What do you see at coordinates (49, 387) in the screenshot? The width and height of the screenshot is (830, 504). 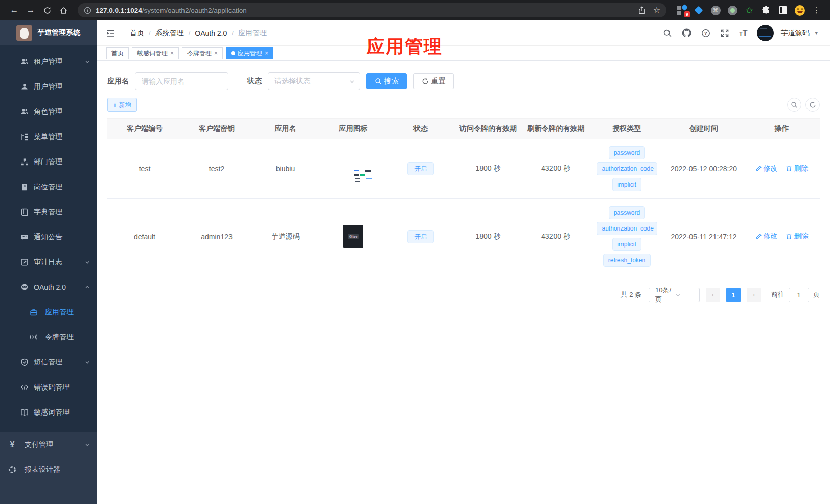 I see `sidebar-item-error-code: 错误码管理` at bounding box center [49, 387].